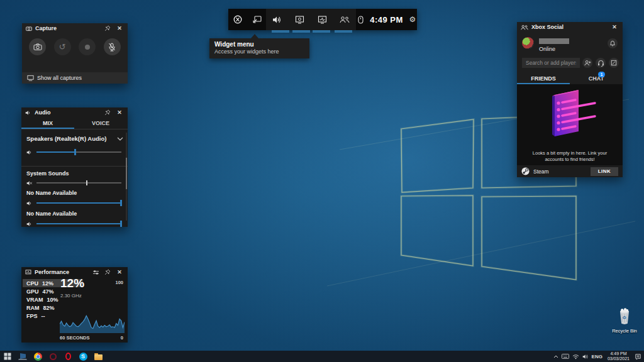 This screenshot has height=362, width=644. Describe the element at coordinates (74, 152) in the screenshot. I see `device-volume-slider-row` at that location.